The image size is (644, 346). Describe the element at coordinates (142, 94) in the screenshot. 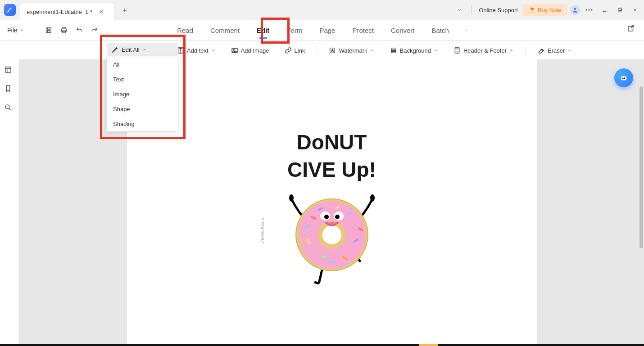

I see `dropdown-image: Image` at that location.